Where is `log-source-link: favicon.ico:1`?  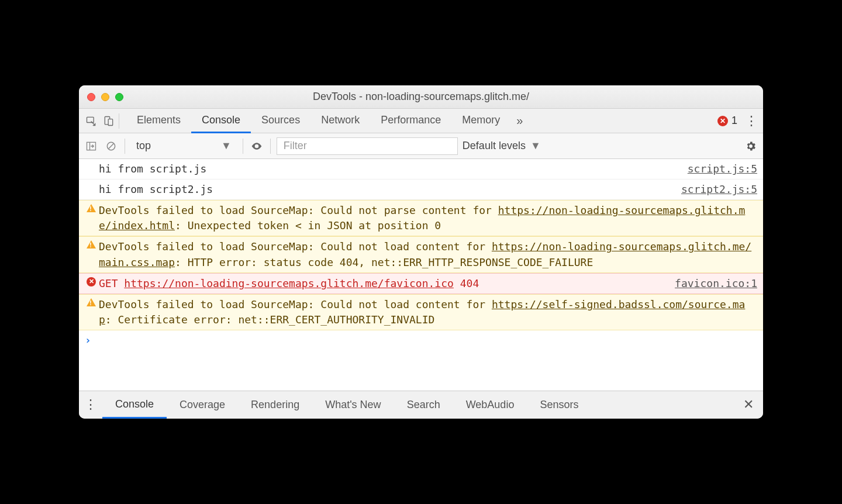
log-source-link: favicon.ico:1 is located at coordinates (711, 284).